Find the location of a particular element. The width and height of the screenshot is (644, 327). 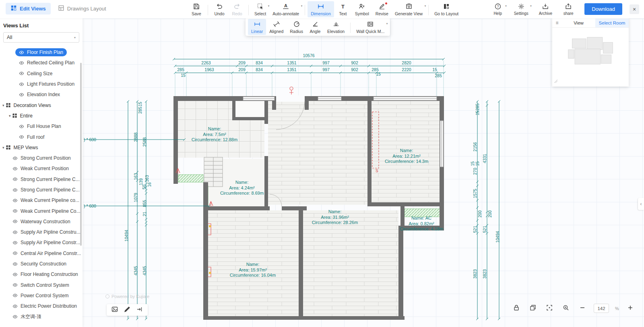

view-item-row: 水空调-顶 is located at coordinates (41, 315).